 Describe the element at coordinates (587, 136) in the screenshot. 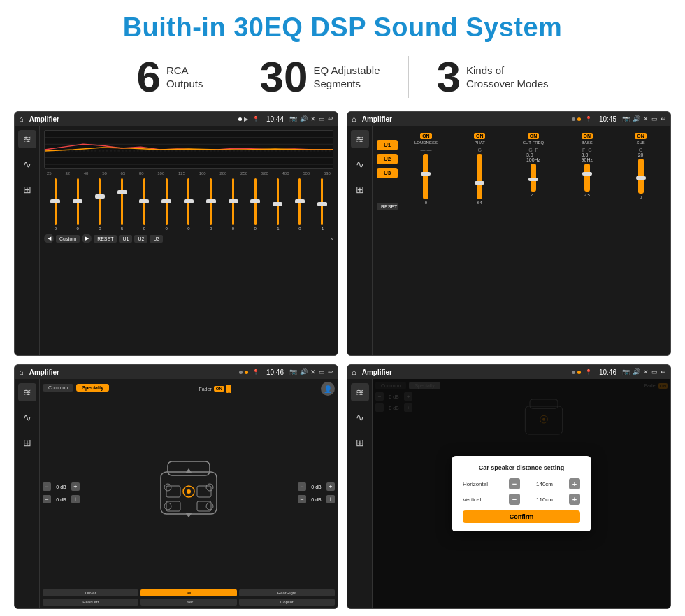

I see `bass-on: ON` at that location.